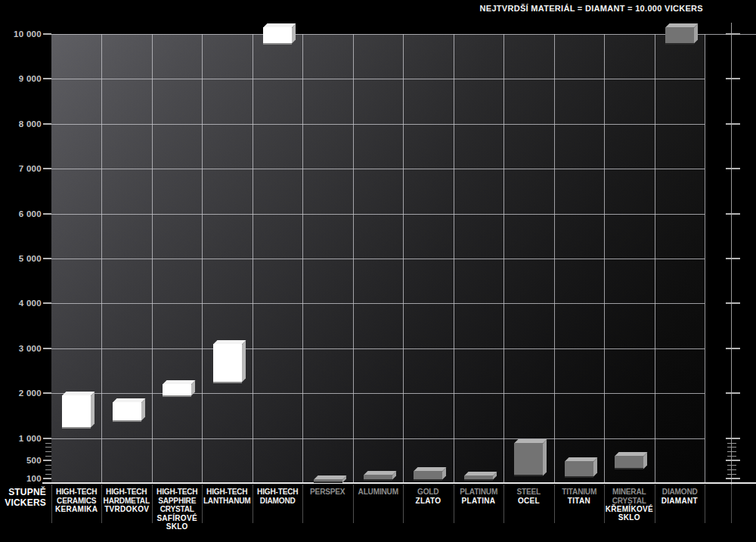 Image resolution: width=756 pixels, height=542 pixels. Describe the element at coordinates (629, 509) in the screenshot. I see `category-czech-line: KŘEMÍKOVÉ` at that location.